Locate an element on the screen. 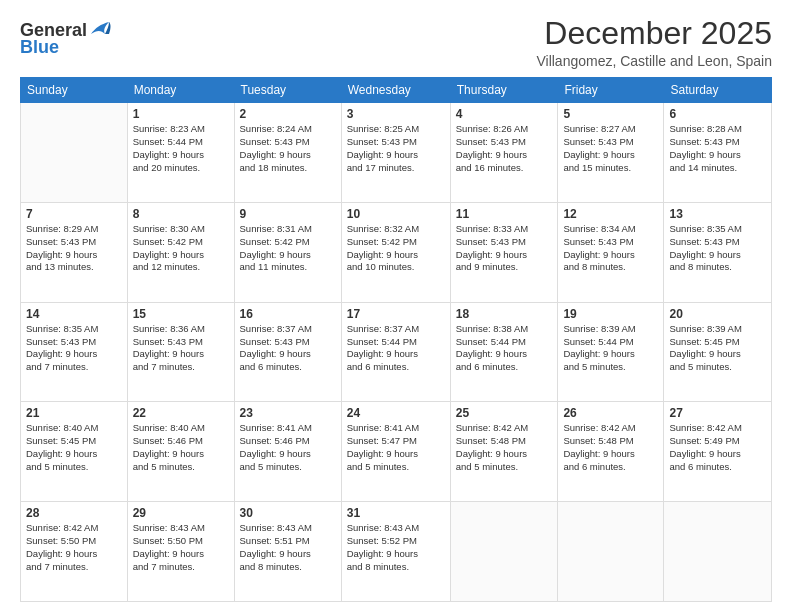  main-title: December 2025 is located at coordinates (654, 34).